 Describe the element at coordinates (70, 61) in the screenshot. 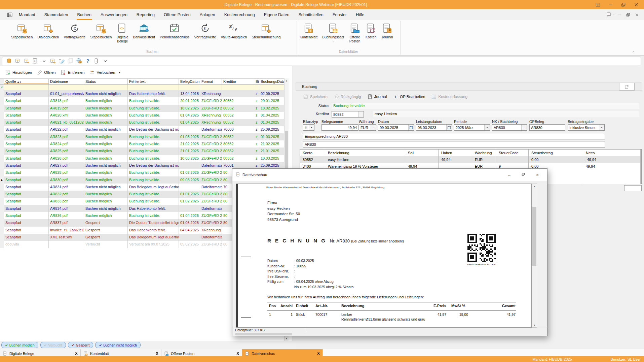

I see `copy-button` at that location.